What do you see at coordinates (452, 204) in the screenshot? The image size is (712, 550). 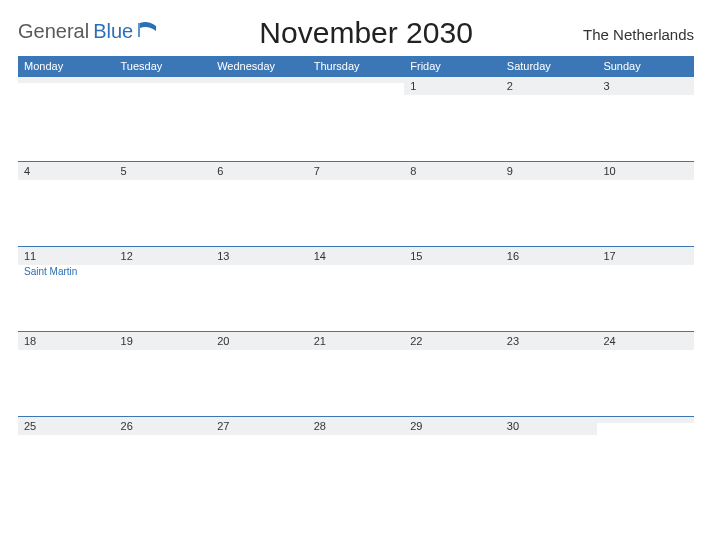 I see `calendar-day-cell: 8` at bounding box center [452, 204].